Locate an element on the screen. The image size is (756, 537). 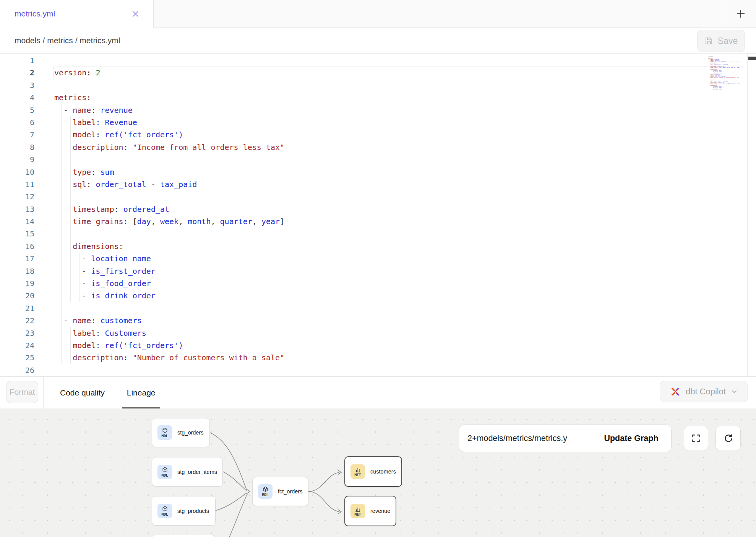
code-line: - is_first_order is located at coordinates (380, 271).